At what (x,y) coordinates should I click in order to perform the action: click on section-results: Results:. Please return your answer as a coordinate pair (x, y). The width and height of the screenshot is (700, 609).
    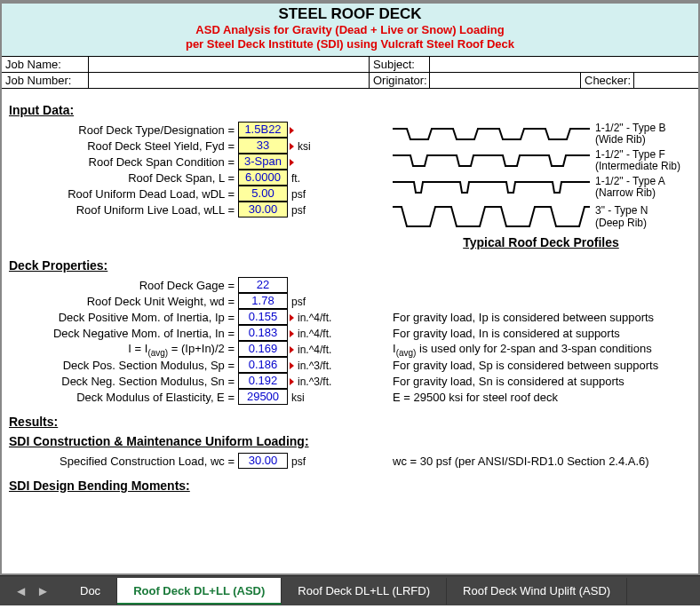
    Looking at the image, I should click on (350, 422).